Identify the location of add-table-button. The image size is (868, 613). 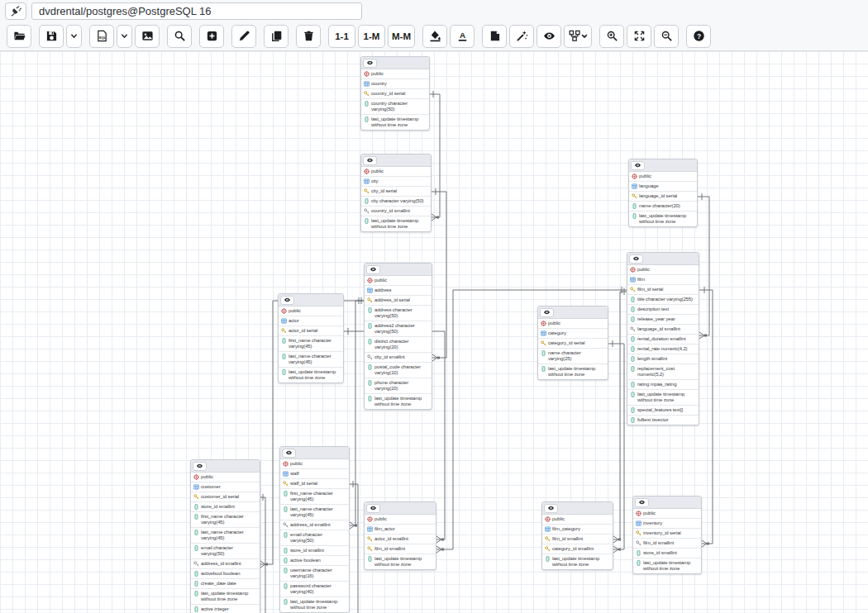
(212, 36).